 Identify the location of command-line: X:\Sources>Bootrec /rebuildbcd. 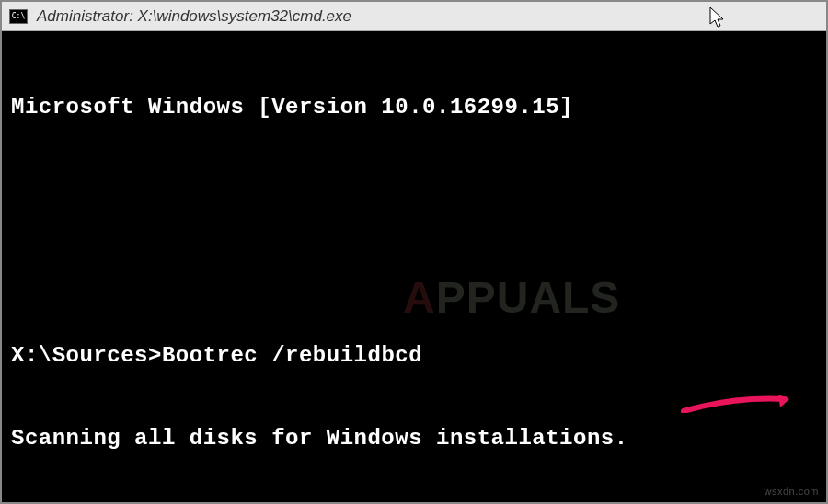
(414, 356).